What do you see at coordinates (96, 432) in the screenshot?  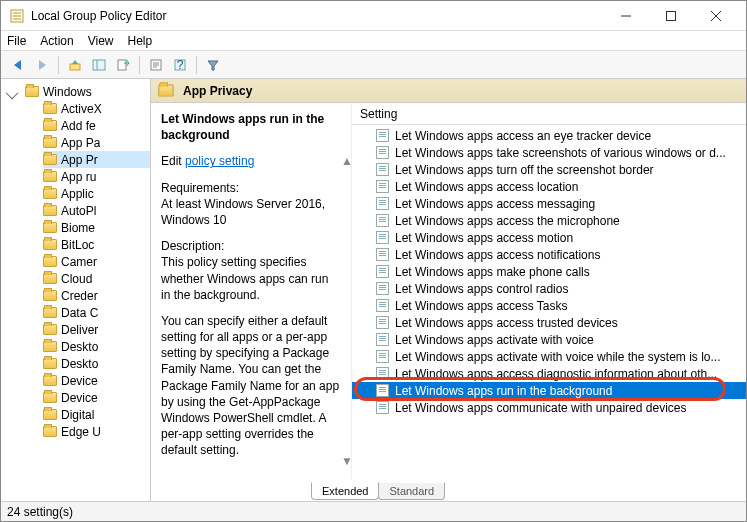 I see `tree-item: Edge U` at bounding box center [96, 432].